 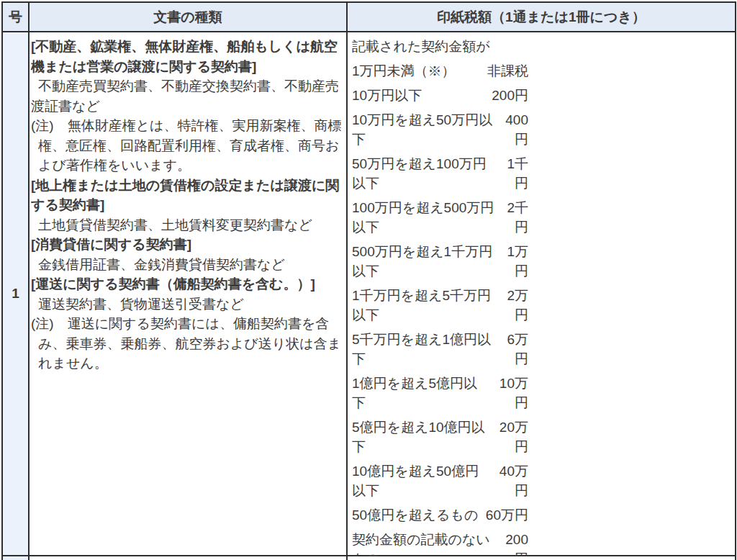 What do you see at coordinates (187, 17) in the screenshot?
I see `header-document-label: 文書の種類` at bounding box center [187, 17].